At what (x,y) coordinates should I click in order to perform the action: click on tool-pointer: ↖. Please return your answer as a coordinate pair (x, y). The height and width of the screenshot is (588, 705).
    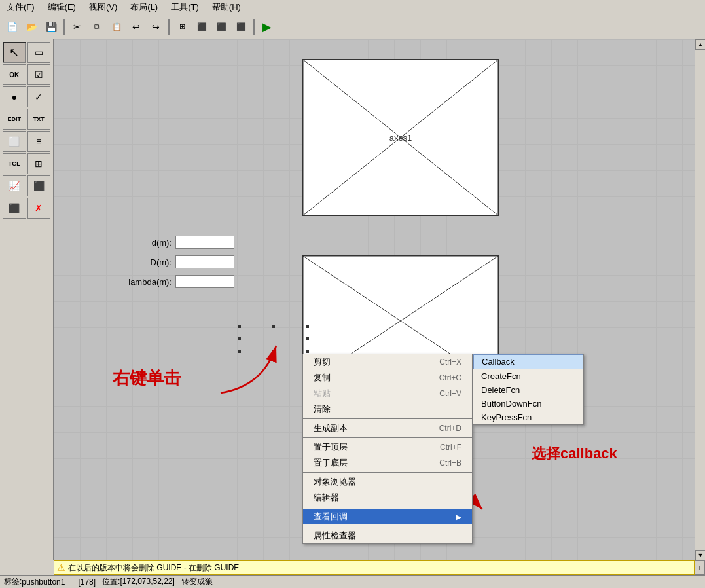
    Looking at the image, I should click on (14, 52).